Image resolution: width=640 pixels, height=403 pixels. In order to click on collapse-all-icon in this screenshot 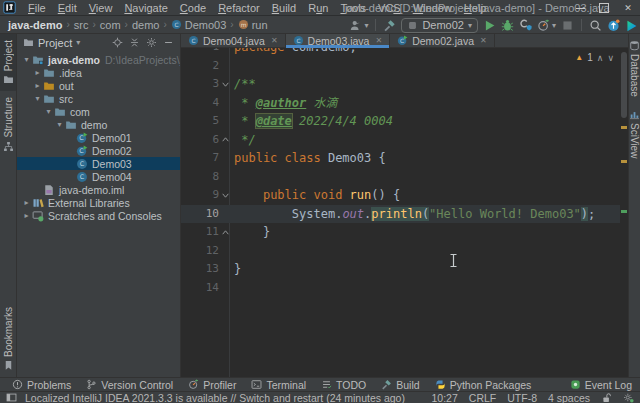, I will do `click(134, 42)`.